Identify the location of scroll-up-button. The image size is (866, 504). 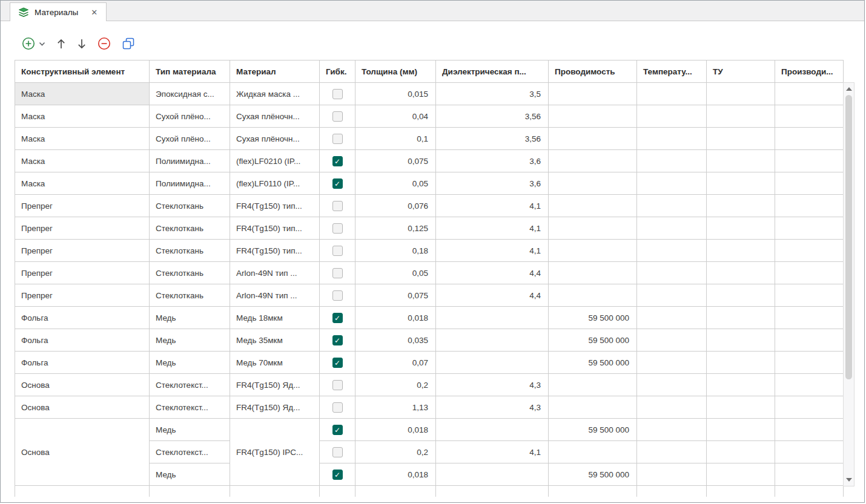
(849, 89).